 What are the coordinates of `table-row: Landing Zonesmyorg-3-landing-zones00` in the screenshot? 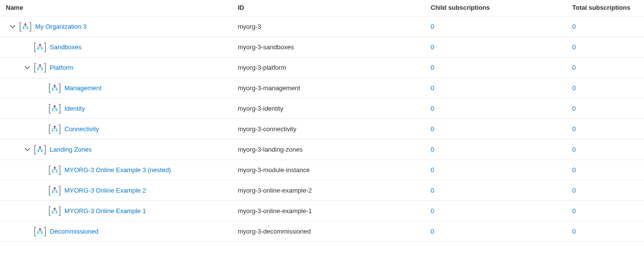 It's located at (322, 150).